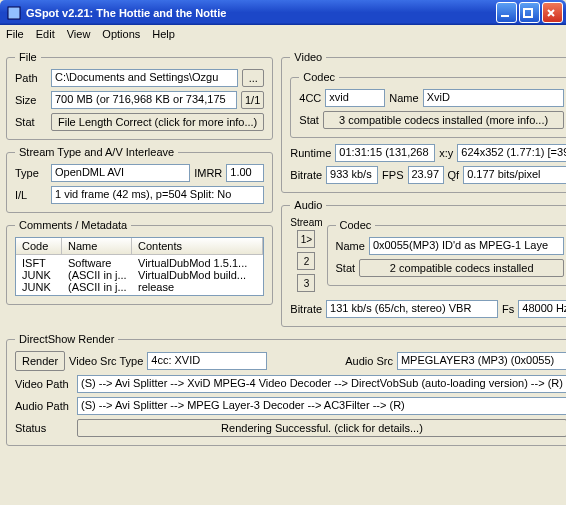  I want to click on abitrate-value: 131 kb/s (65/ch, stereo) VBR, so click(412, 309).